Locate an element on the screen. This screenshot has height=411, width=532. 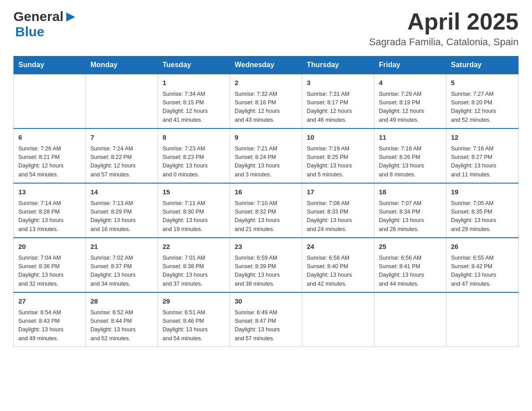
day-number: 4 is located at coordinates (410, 83).